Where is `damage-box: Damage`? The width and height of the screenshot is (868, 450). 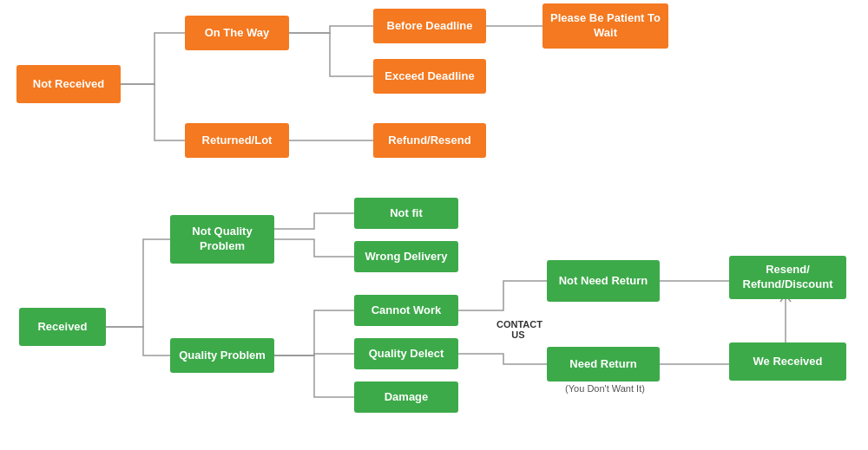 damage-box: Damage is located at coordinates (406, 397).